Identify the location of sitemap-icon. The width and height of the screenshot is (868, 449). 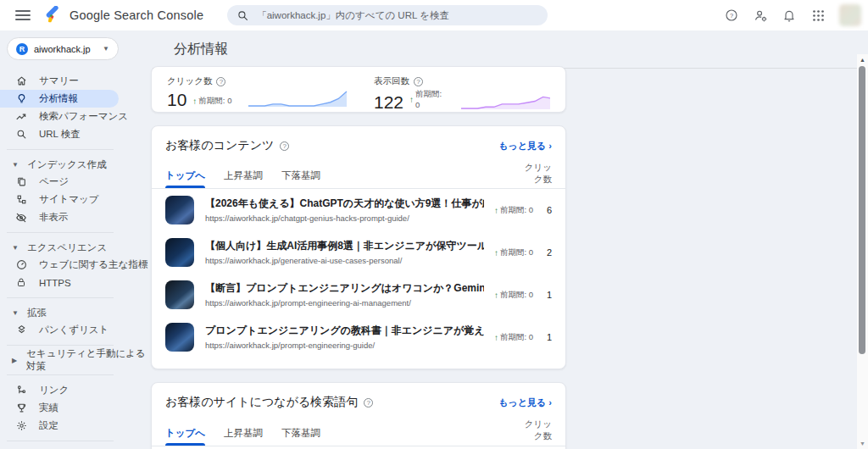
(21, 200).